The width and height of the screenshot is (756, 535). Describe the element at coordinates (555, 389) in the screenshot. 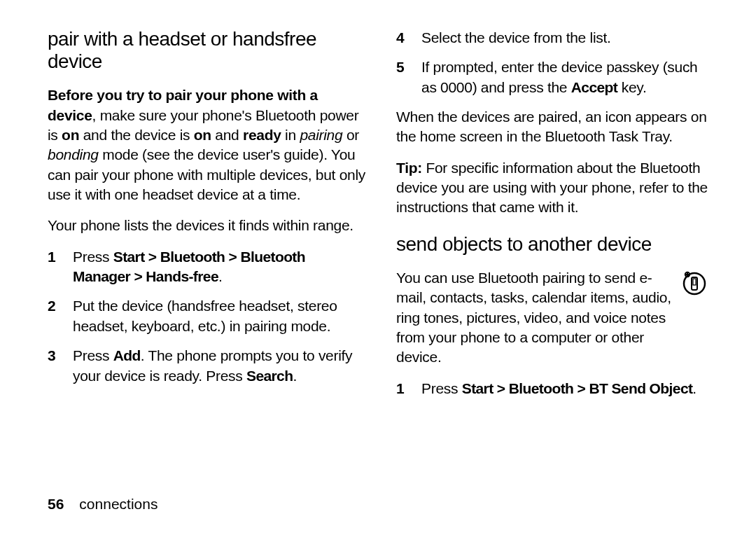

I see `send-step-1: 1 Press Start > Bluetooth > BT Send Obje…` at that location.